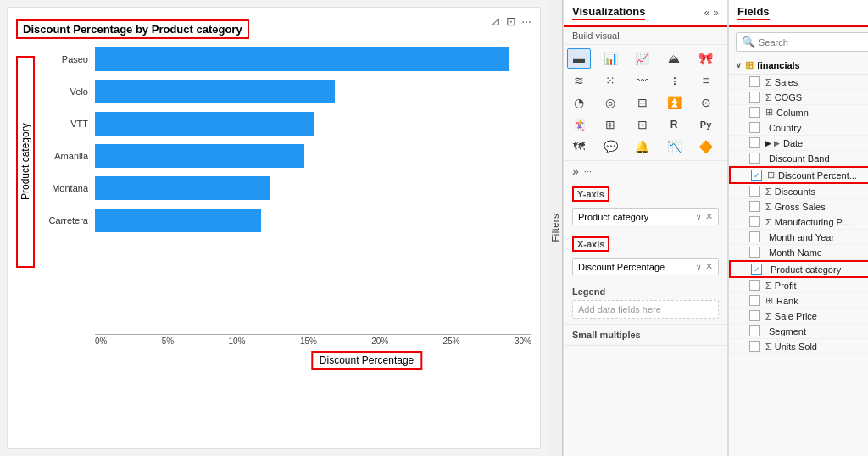 The image size is (868, 456). I want to click on viz-legend-empty: Add data fields here, so click(646, 309).